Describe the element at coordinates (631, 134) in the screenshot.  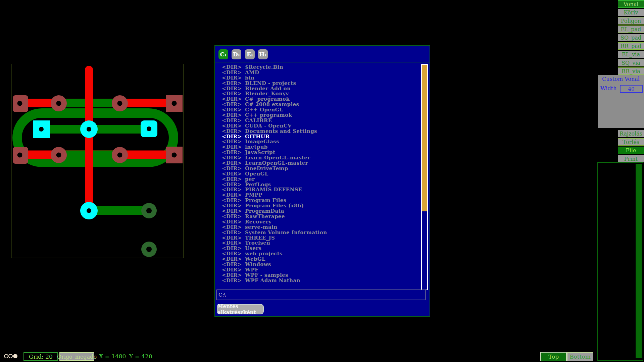
I see `sidebar-button-rajzol-s: Rajzolás` at that location.